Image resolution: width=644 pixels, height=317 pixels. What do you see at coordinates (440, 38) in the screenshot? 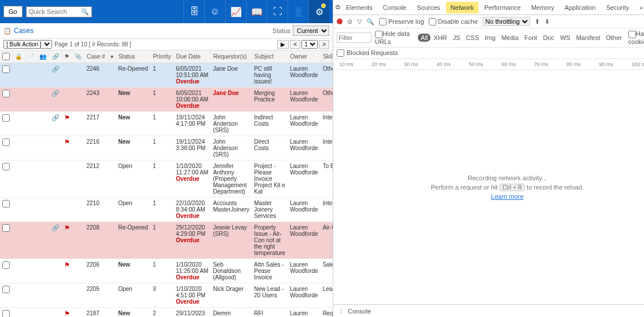
I see `filter-type-xhr: XHR` at bounding box center [440, 38].